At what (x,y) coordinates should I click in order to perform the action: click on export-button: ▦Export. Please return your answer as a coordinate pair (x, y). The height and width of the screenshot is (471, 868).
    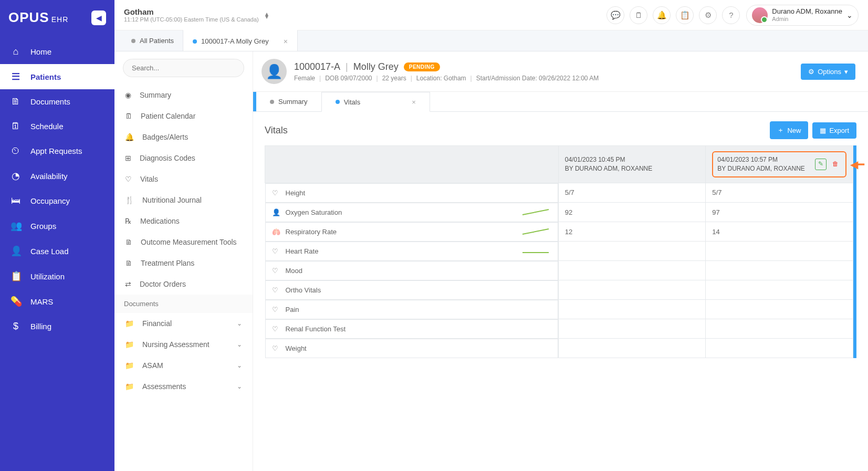
    Looking at the image, I should click on (834, 130).